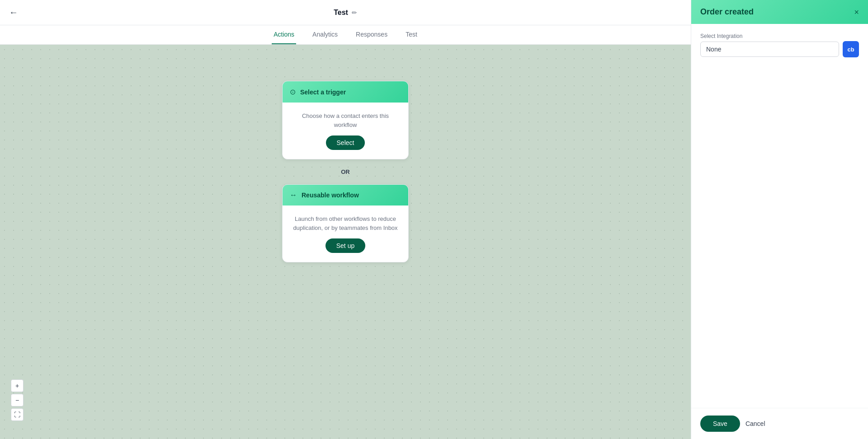 The image size is (868, 439). What do you see at coordinates (323, 92) in the screenshot?
I see `trigger-card-title: Select a trigger` at bounding box center [323, 92].